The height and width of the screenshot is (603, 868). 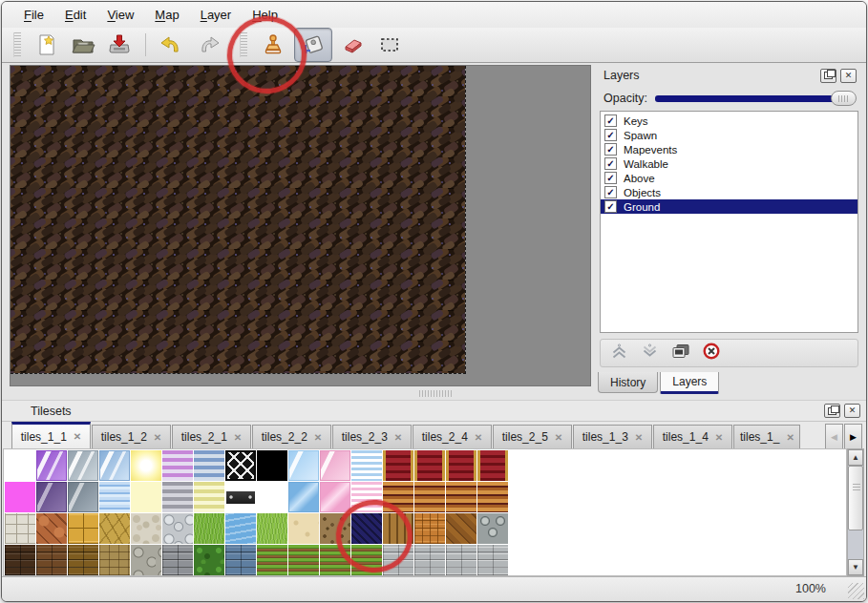 What do you see at coordinates (613, 437) in the screenshot?
I see `tileset-tab-tiles_1_3: tiles_1_3✕` at bounding box center [613, 437].